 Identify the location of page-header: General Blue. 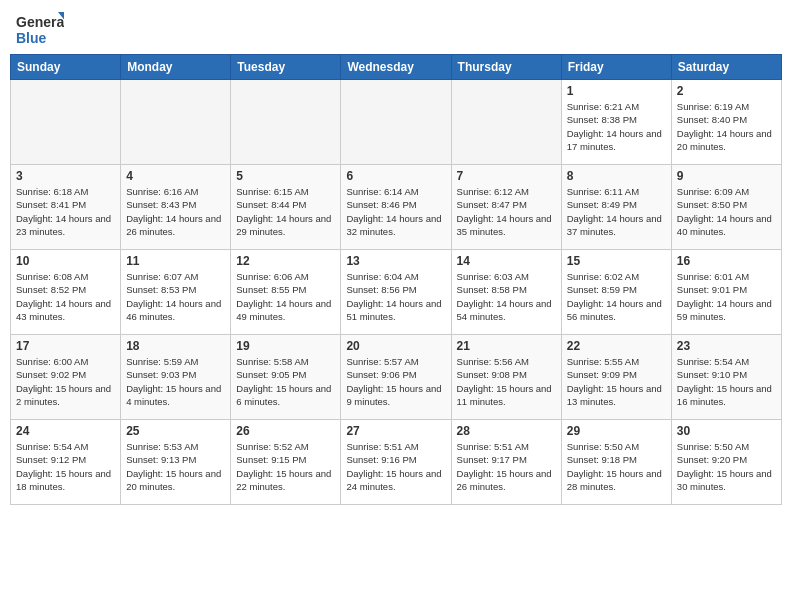
(396, 29).